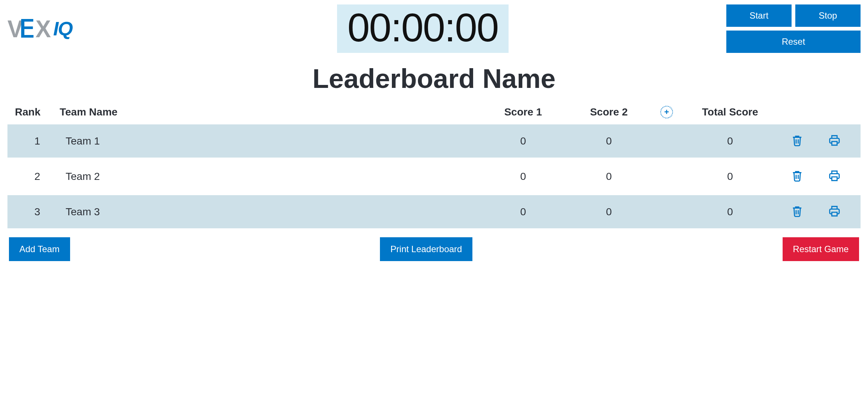 The width and height of the screenshot is (868, 403). Describe the element at coordinates (667, 112) in the screenshot. I see `add-score-column-button: +` at that location.